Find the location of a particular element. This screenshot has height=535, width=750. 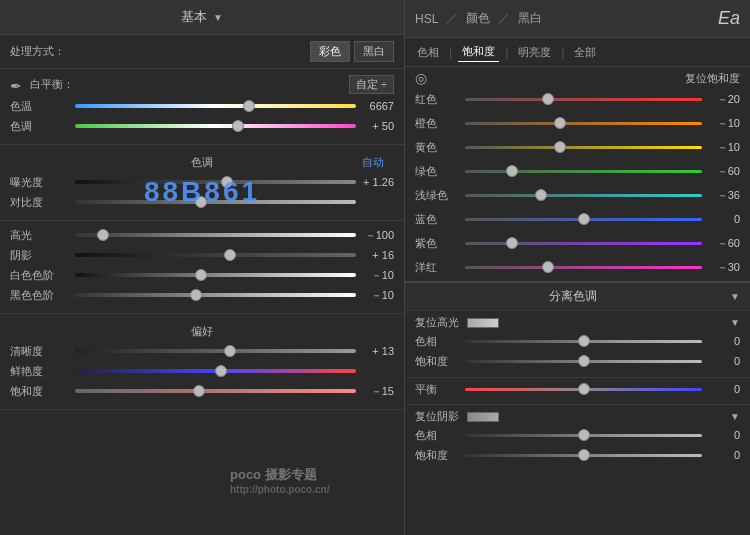

highlight-swatch is located at coordinates (483, 323).